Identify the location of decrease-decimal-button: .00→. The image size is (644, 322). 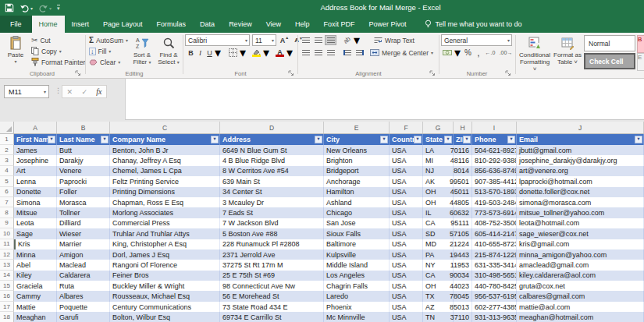
(506, 53).